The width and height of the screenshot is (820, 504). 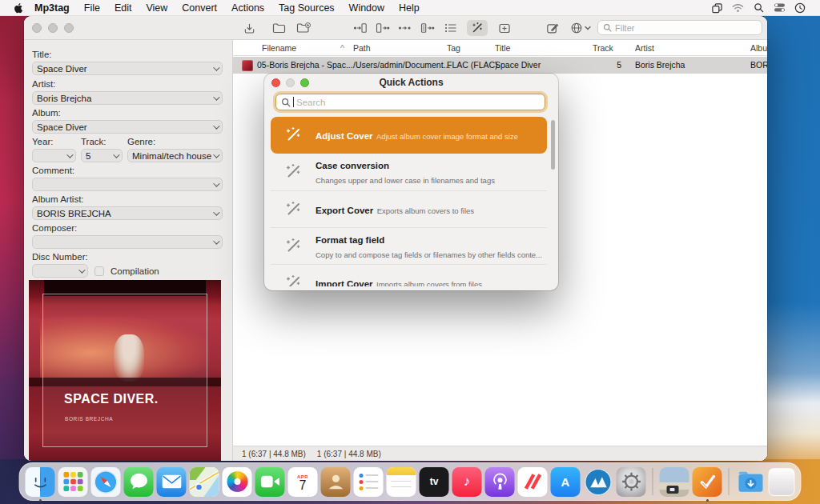 What do you see at coordinates (759, 48) in the screenshot?
I see `column-album: Album` at bounding box center [759, 48].